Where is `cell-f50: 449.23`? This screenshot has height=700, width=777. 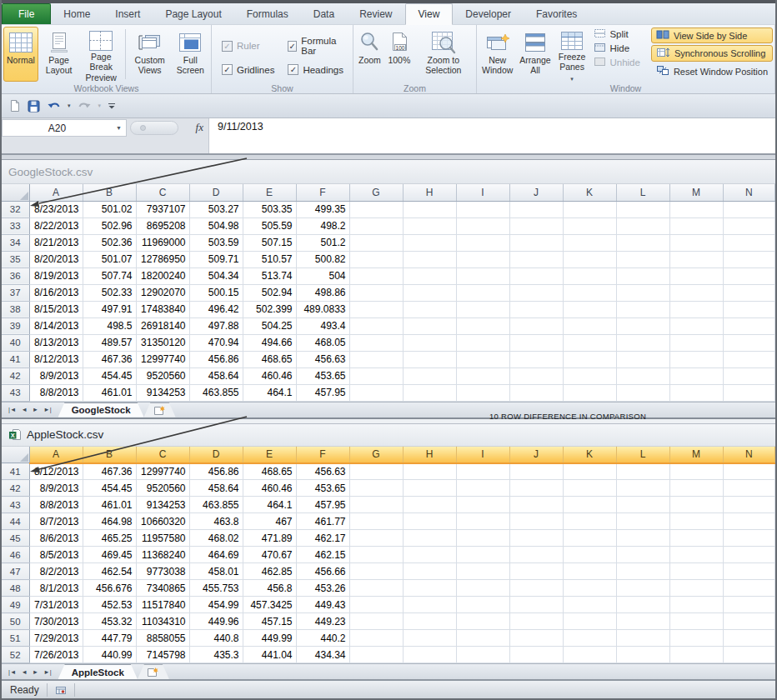 cell-f50: 449.23 is located at coordinates (323, 622).